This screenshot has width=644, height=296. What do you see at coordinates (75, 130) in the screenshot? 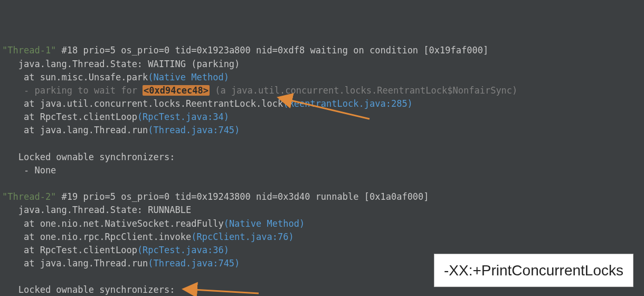
I see `thread1-frame3-pre: at java.lang.Thread.run` at bounding box center [75, 130].